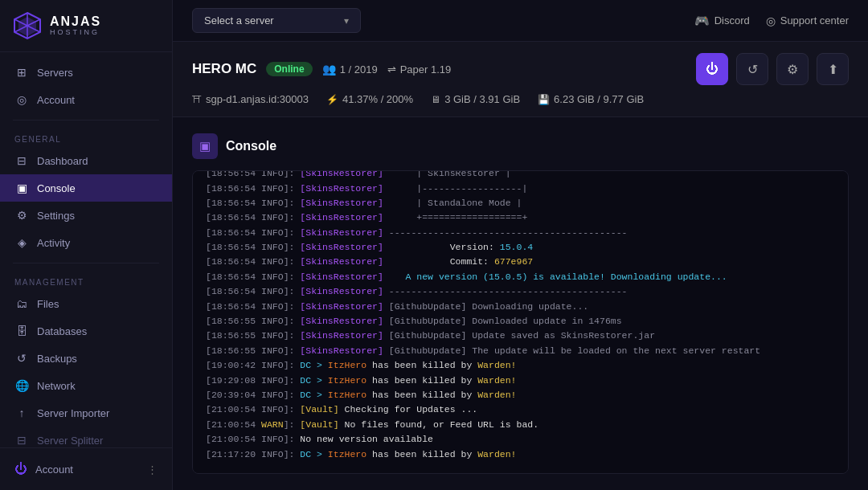 Image resolution: width=868 pixels, height=490 pixels. I want to click on logo-area: ANJAS HOSTING, so click(86, 26).